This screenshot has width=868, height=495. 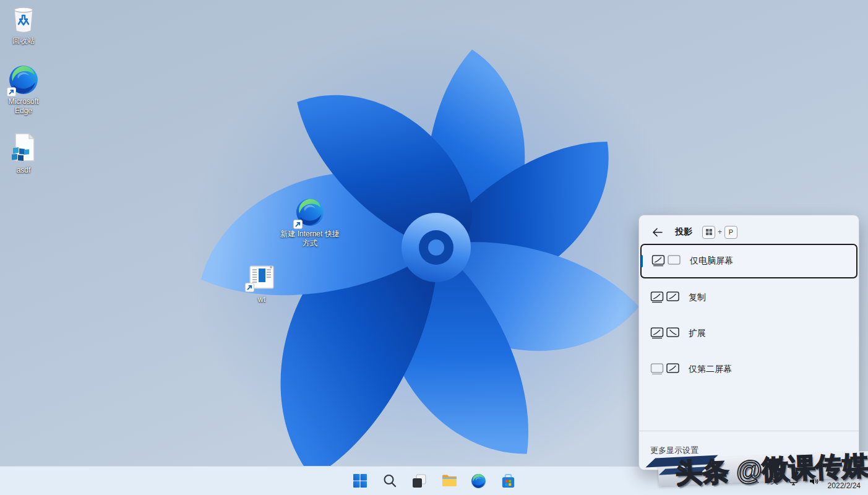 I want to click on project-panel-header: 投影 + P, so click(x=749, y=232).